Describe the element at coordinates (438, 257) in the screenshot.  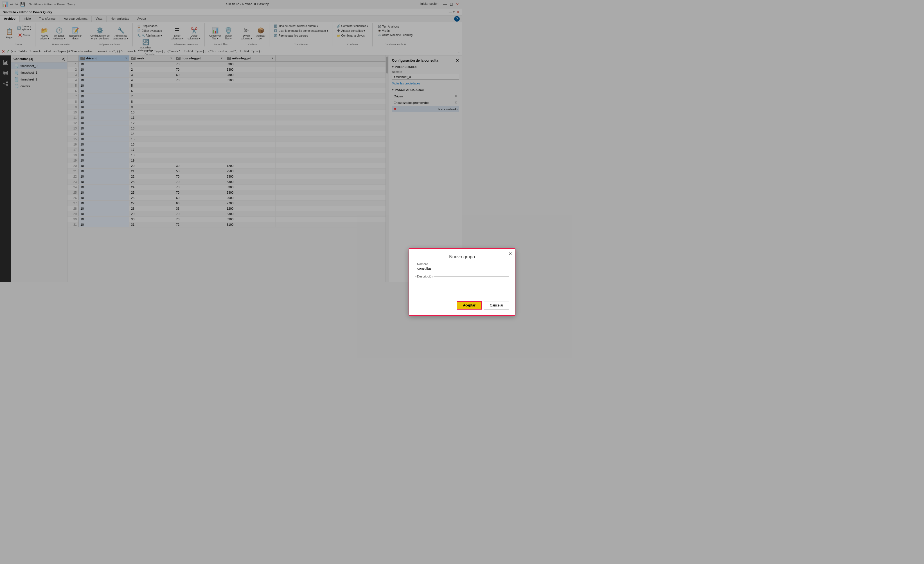
I see `dialog-title: Nuevo grupo` at that location.